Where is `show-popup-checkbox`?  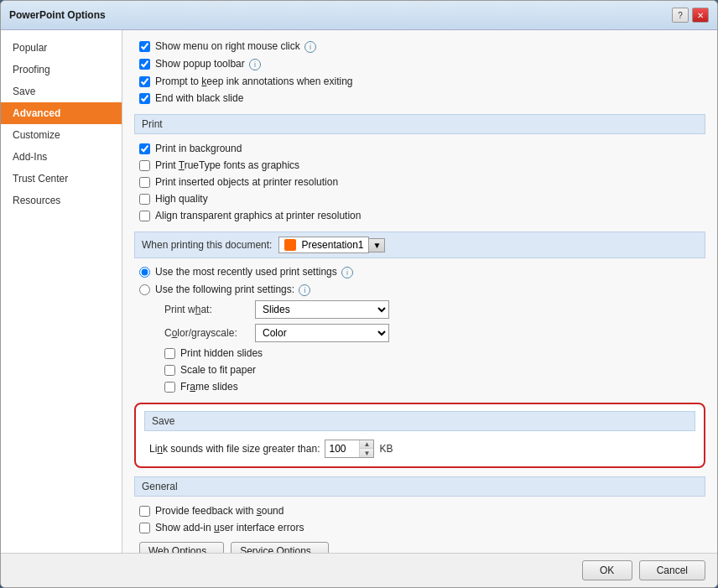 show-popup-checkbox is located at coordinates (144, 64).